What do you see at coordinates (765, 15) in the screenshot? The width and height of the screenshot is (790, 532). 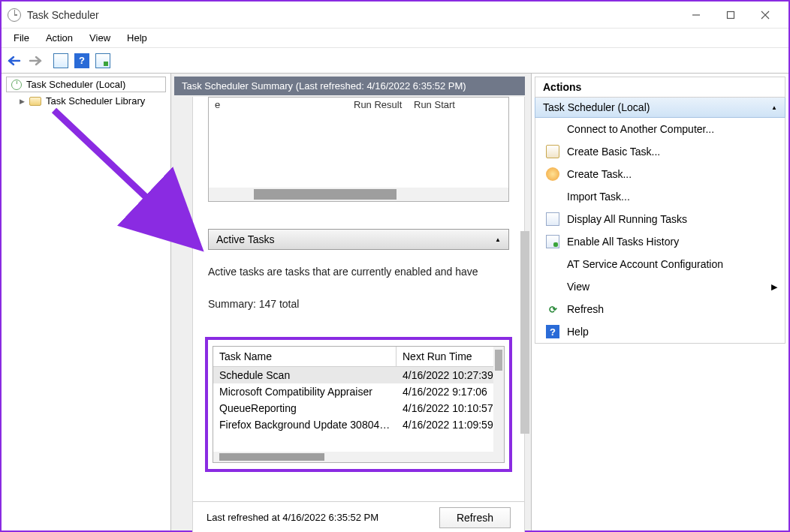 I see `close-button` at bounding box center [765, 15].